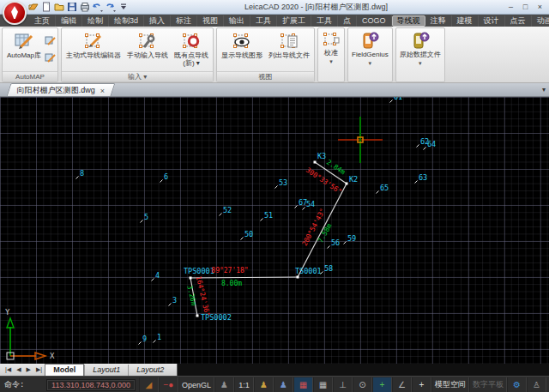 This screenshot has width=549, height=392. I want to click on ribbon-panel-button-FieldGenius: FieldGenius▾, so click(371, 55).